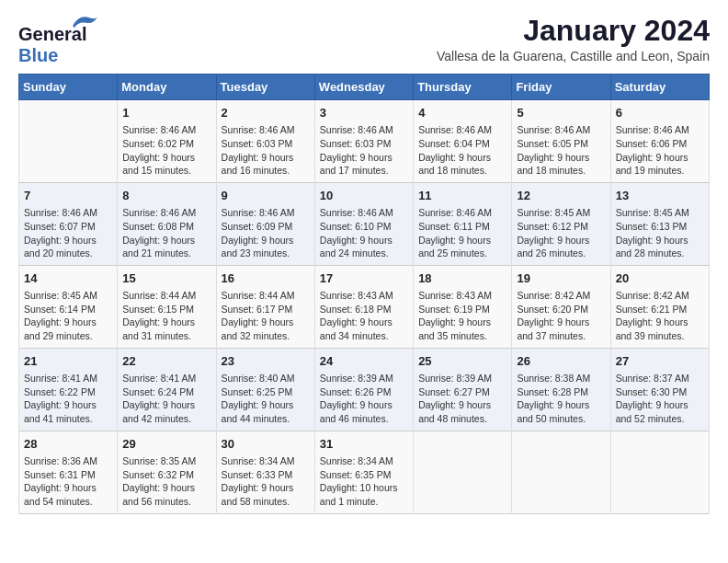  Describe the element at coordinates (561, 296) in the screenshot. I see `cell-detail: Sunrise: 8:42 AM` at that location.